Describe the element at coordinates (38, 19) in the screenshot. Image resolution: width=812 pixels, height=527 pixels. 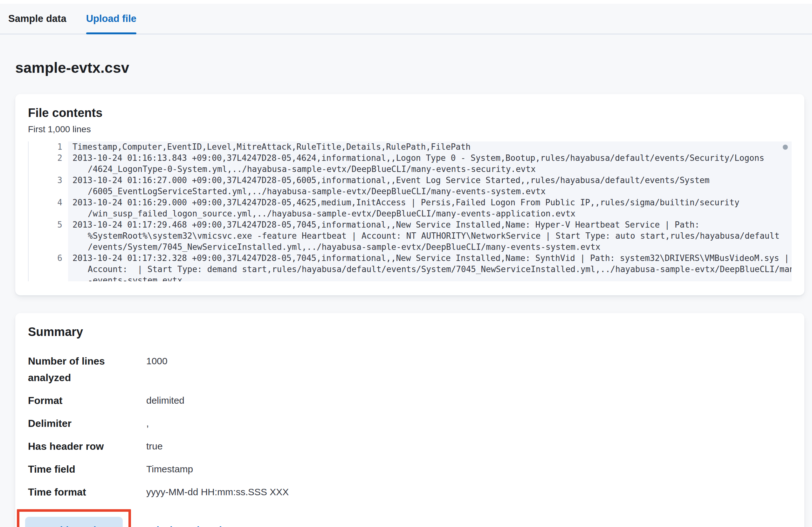
I see `tab-sample-data-label: Sample data` at that location.